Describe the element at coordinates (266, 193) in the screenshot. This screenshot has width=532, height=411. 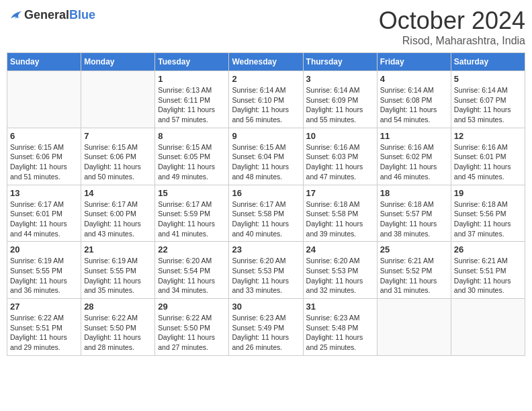
I see `day-number: 16` at that location.